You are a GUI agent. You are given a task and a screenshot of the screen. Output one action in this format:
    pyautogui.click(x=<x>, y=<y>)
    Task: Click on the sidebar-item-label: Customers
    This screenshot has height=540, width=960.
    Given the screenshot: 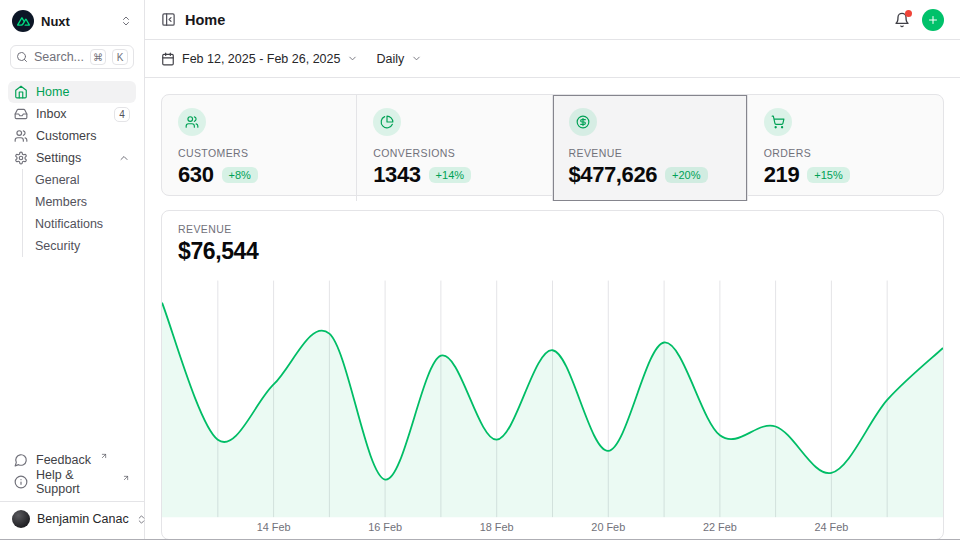 What is the action you would take?
    pyautogui.click(x=66, y=136)
    